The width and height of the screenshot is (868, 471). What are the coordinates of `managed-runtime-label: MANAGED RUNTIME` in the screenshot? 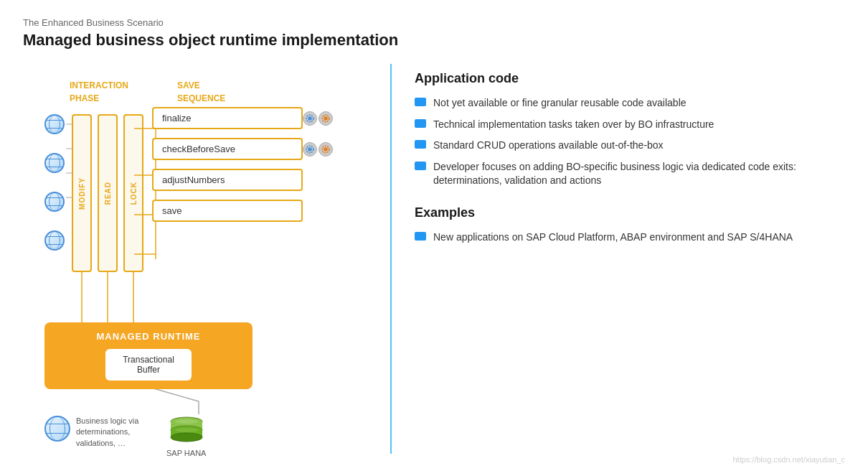 It's located at (148, 336).